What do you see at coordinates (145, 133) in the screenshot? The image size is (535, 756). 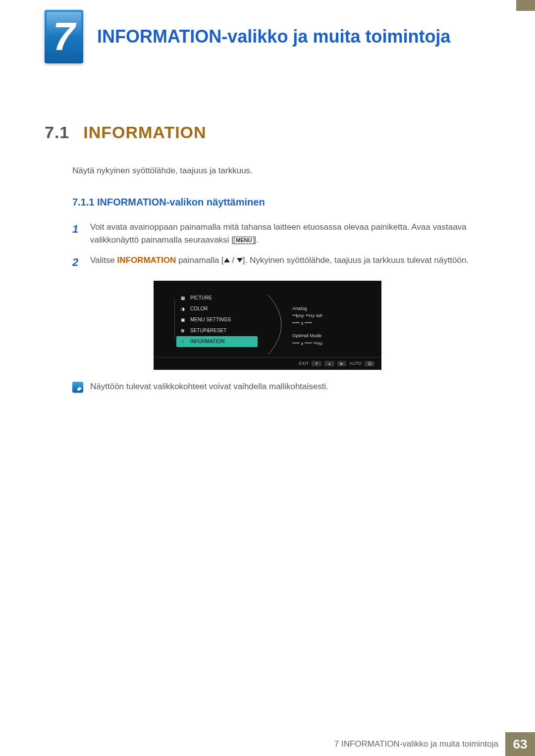 I see `section-title: INFORMATION` at bounding box center [145, 133].